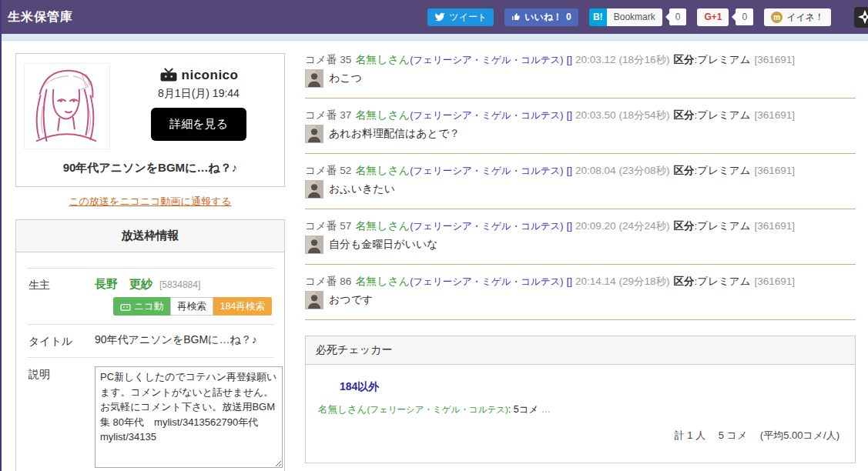  I want to click on broadcast-datetime: 8月1日(月) 19:44, so click(199, 94).